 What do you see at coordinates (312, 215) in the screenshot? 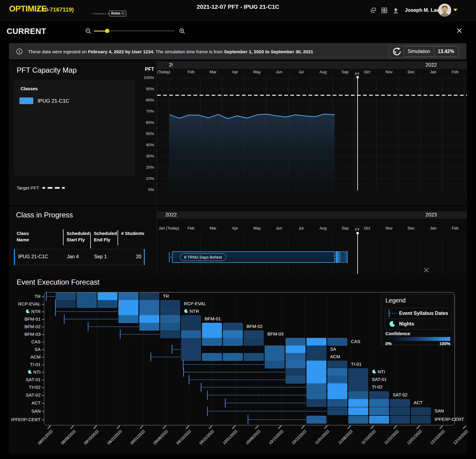
I see `year-strip` at bounding box center [312, 215].